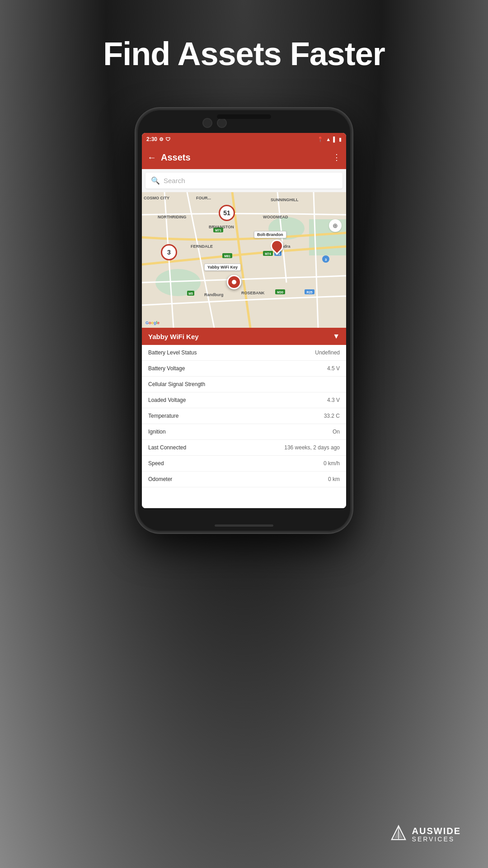 This screenshot has height=868, width=488. I want to click on battery-icon: ▮, so click(340, 139).